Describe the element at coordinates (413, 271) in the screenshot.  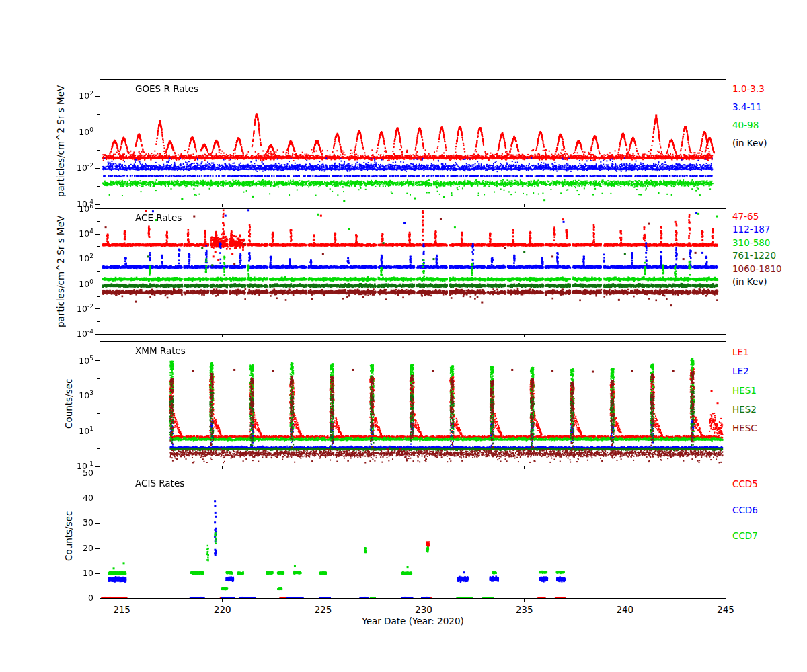
I see `ace-scatter-canvas` at that location.